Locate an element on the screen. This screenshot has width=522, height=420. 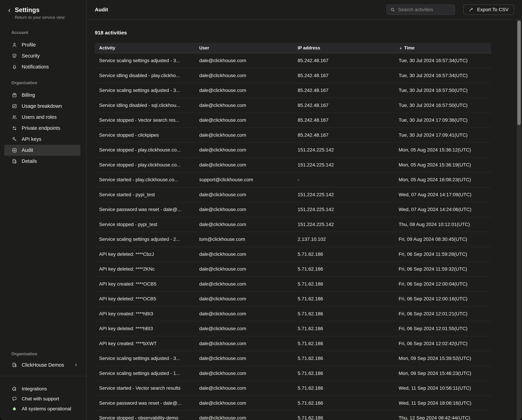
cell-user: support@clickhouse.com is located at coordinates (248, 180).